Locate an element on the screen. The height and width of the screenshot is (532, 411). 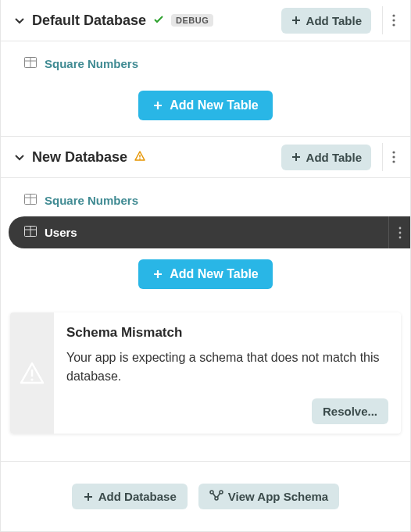
table-name: Users is located at coordinates (61, 233).